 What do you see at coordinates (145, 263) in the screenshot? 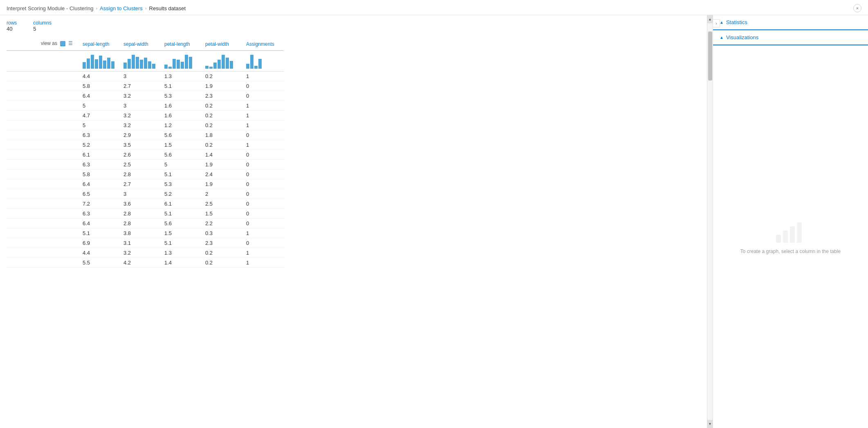
I see `table-row: 5.54.21.40.21` at bounding box center [145, 263].